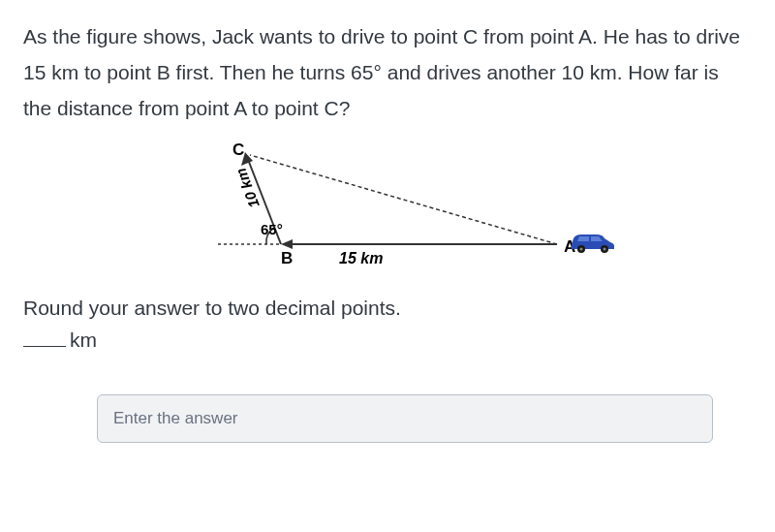 Image resolution: width=775 pixels, height=532 pixels. Describe the element at coordinates (360, 258) in the screenshot. I see `label-ab: 15 km` at that location.